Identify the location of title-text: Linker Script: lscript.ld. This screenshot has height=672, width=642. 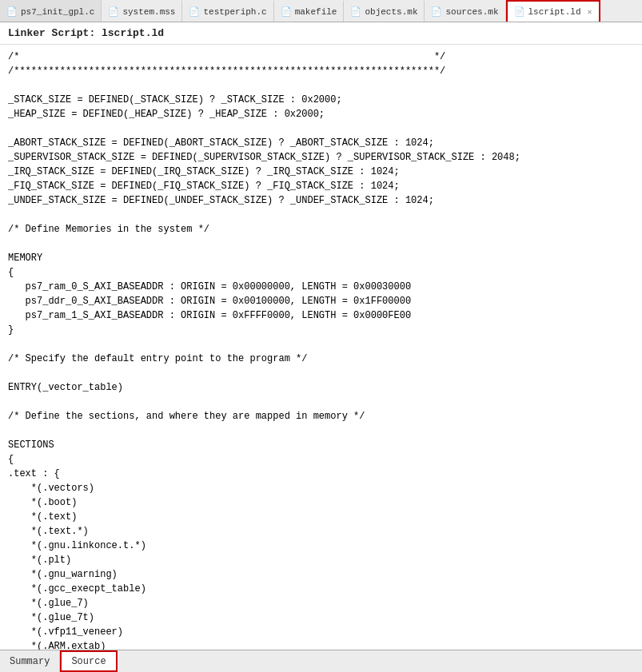
(86, 34).